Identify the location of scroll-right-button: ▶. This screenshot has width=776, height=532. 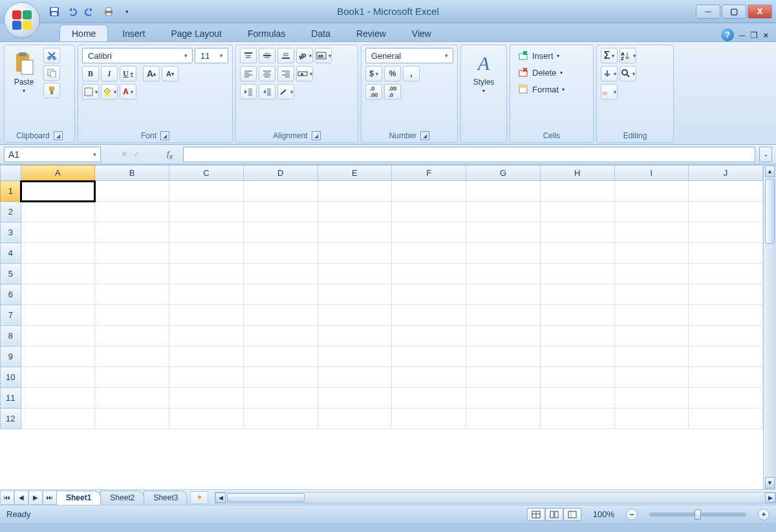
(770, 498).